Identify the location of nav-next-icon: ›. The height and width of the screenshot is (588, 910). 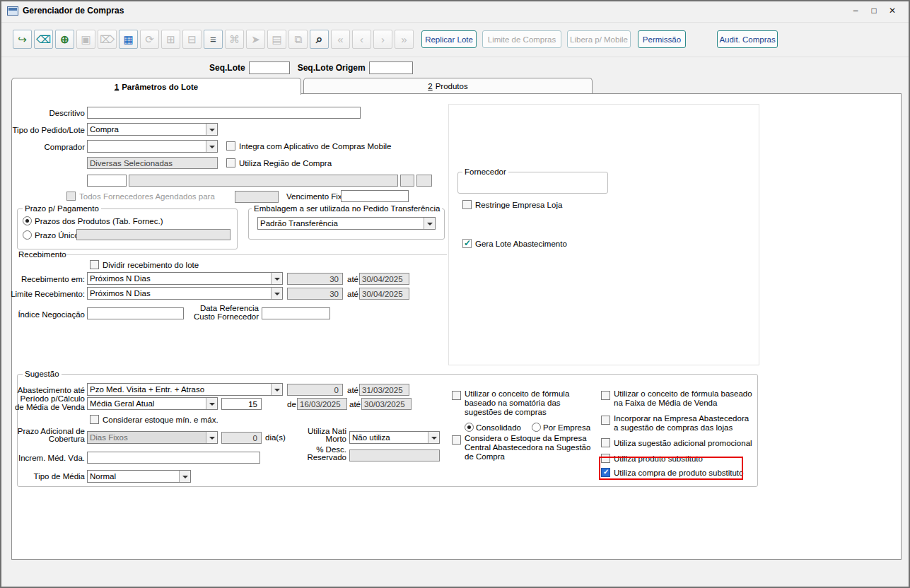
(383, 40).